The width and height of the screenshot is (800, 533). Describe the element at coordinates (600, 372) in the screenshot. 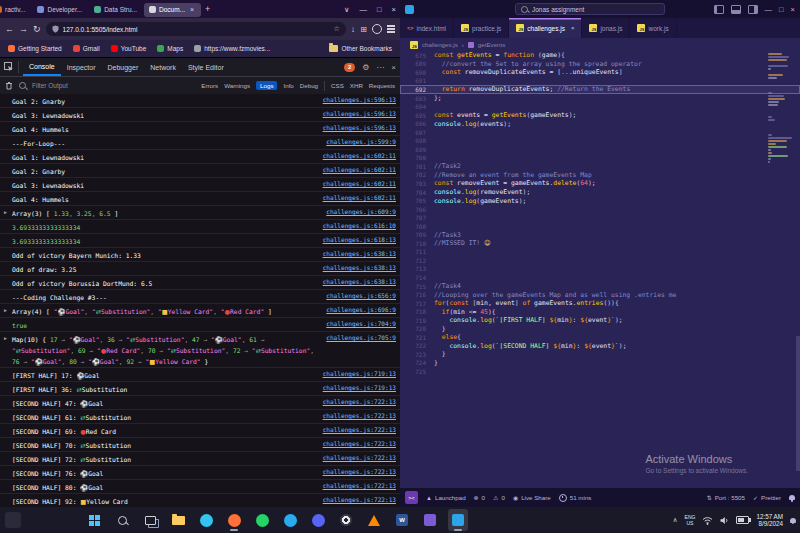

I see `code-line: 725` at that location.